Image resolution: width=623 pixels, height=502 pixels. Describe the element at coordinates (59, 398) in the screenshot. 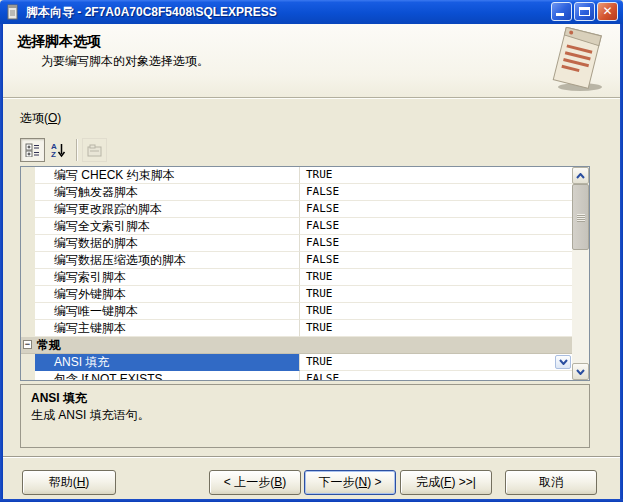

I see `description-title: ANSI 填充` at that location.